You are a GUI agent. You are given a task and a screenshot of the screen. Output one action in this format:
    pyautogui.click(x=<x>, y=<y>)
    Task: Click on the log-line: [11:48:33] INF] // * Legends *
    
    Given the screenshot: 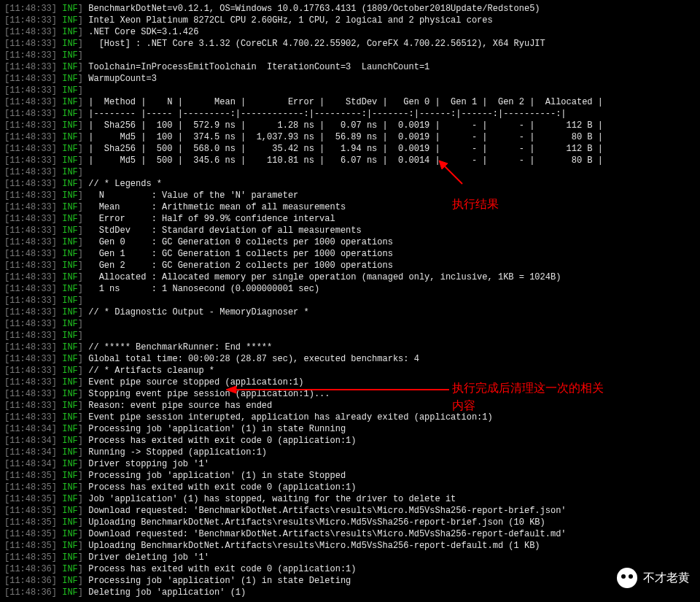 What is the action you would take?
    pyautogui.click(x=350, y=184)
    